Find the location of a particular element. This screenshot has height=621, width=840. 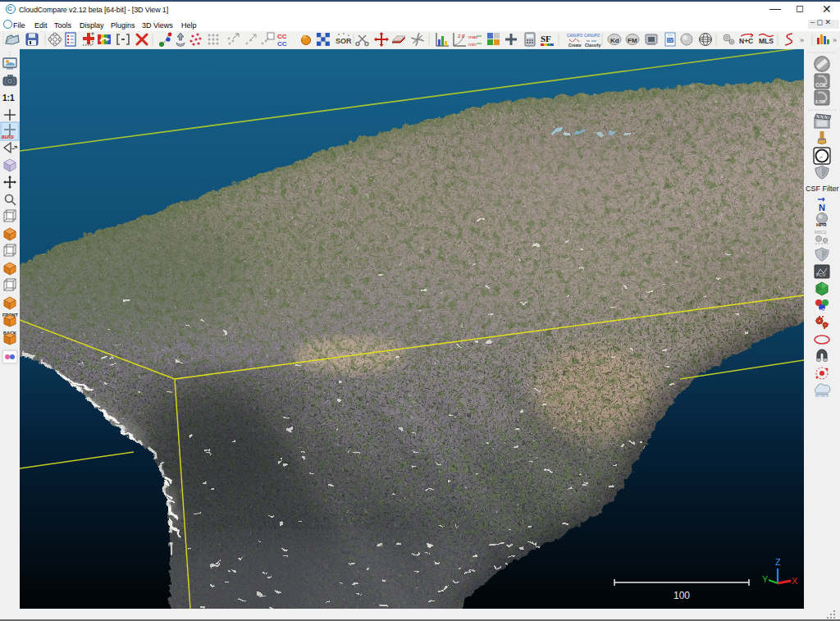

svg-text: N is located at coordinates (822, 208).